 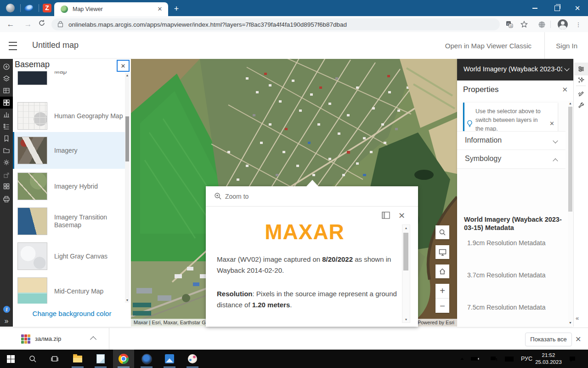 What do you see at coordinates (442, 291) in the screenshot?
I see `zoom-in-button: +` at bounding box center [442, 291].